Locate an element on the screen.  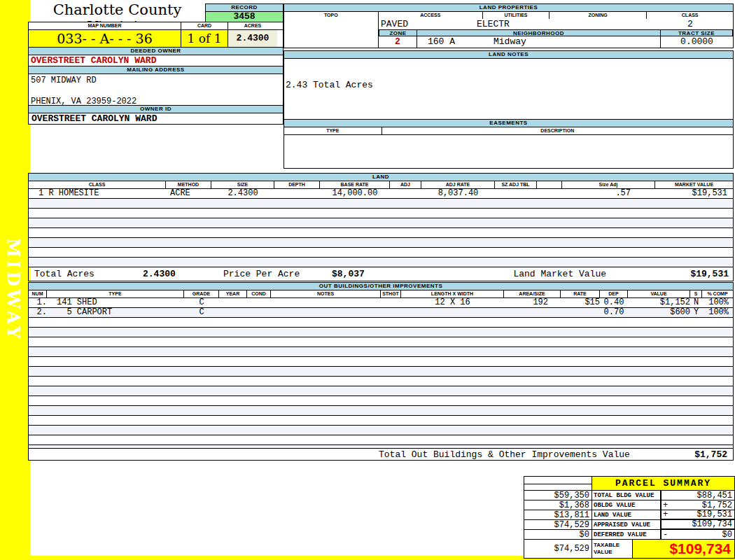
land-base-rate-cell: 14,000.00 is located at coordinates (355, 193).